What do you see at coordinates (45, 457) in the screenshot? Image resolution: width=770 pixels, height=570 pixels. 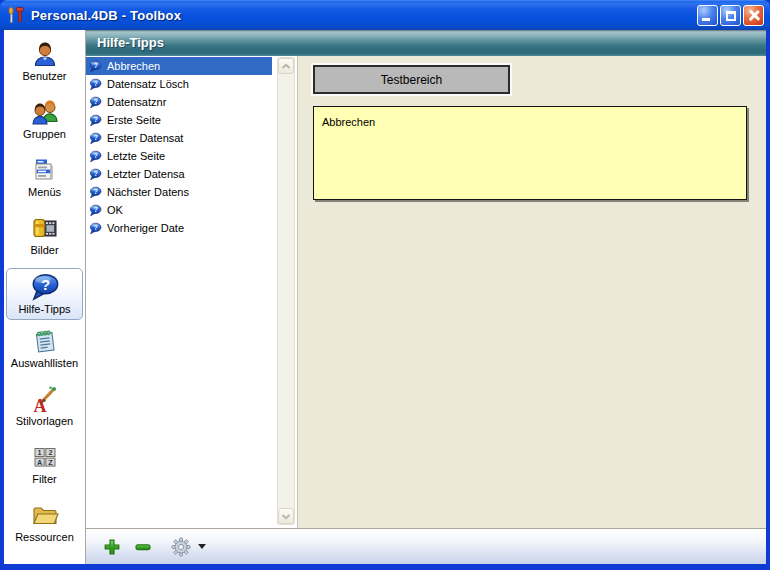 I see `filter-grid-icon: 12 AZ` at bounding box center [45, 457].